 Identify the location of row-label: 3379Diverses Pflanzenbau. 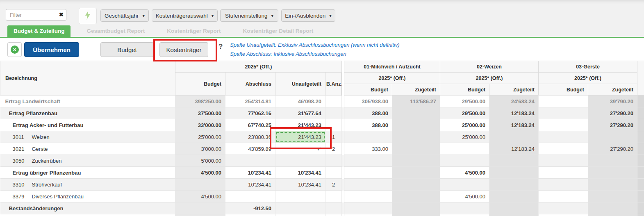
(88, 197).